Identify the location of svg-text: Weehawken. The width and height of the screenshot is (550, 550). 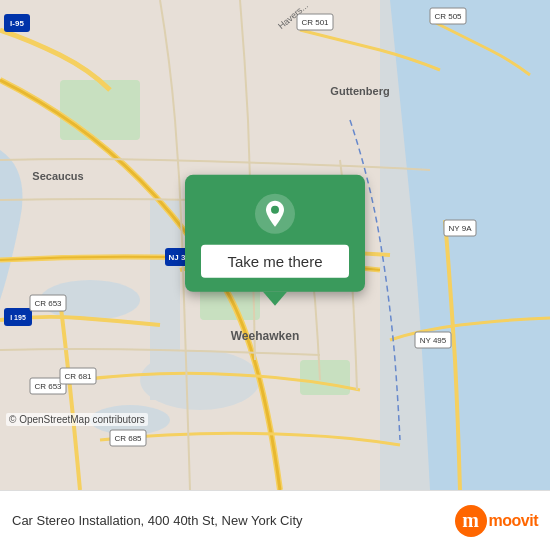
(265, 336).